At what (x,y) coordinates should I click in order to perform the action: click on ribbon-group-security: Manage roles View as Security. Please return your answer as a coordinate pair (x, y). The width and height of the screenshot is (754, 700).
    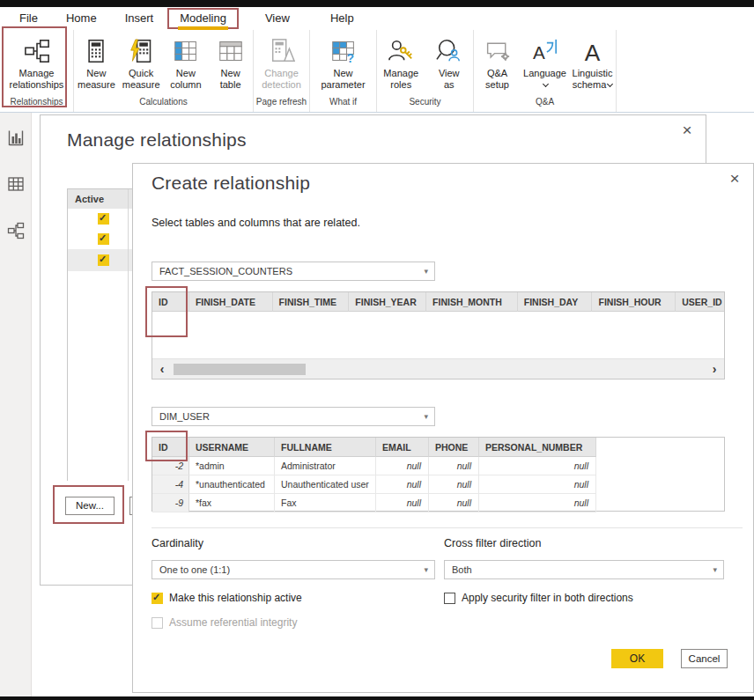
    Looking at the image, I should click on (425, 70).